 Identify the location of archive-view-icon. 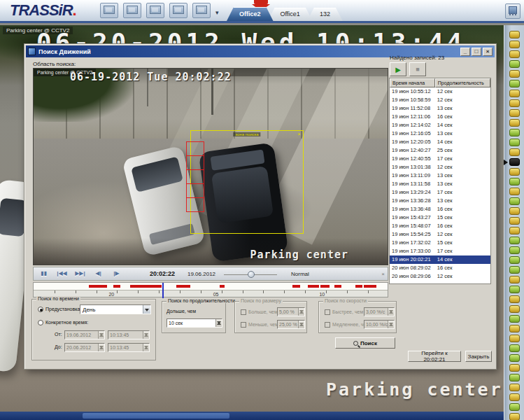
(178, 10).